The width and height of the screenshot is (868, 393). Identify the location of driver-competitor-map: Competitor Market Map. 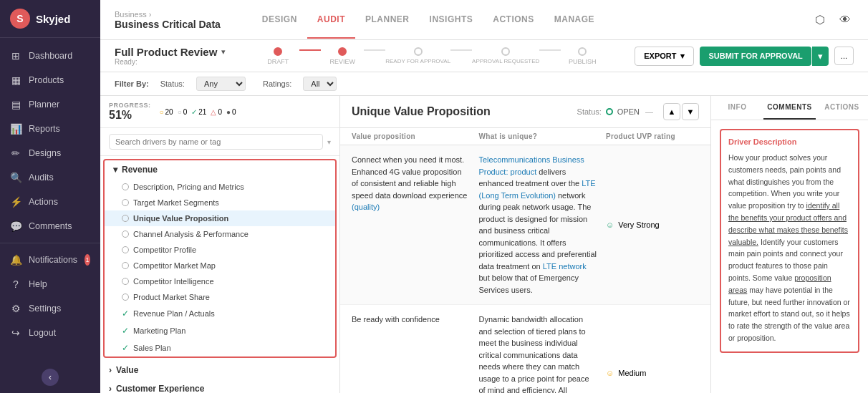
(220, 266).